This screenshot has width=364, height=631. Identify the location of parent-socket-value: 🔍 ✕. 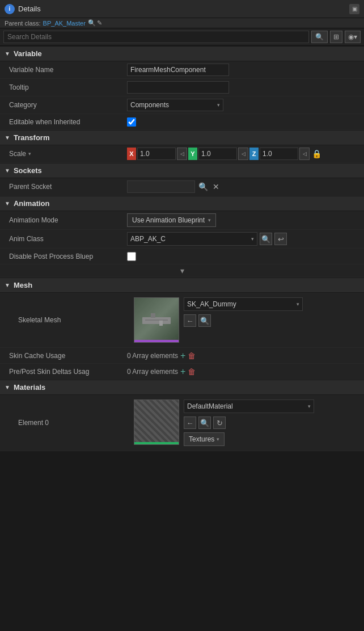
(244, 187).